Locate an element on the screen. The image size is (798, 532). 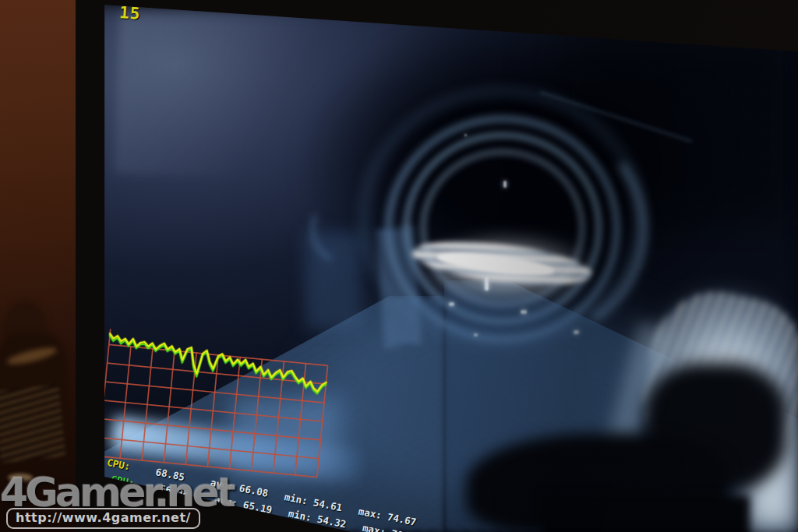
watermark-url: http://www.4gamer.net/ is located at coordinates (103, 519).